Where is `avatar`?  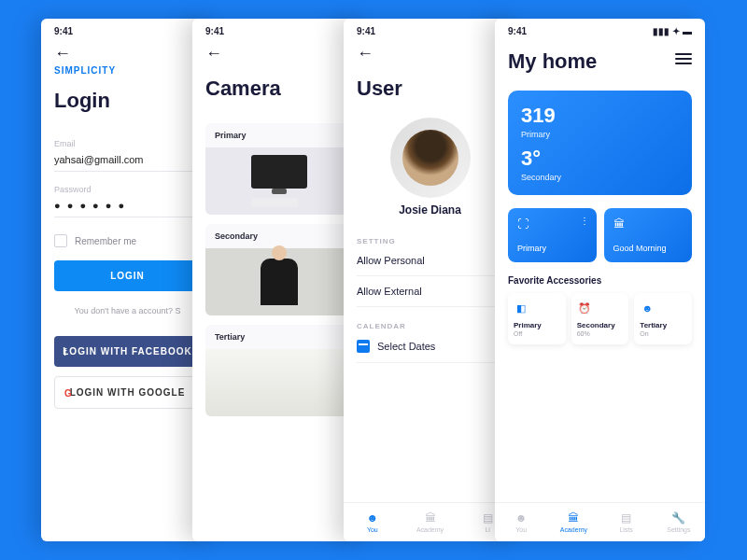 avatar is located at coordinates (430, 158).